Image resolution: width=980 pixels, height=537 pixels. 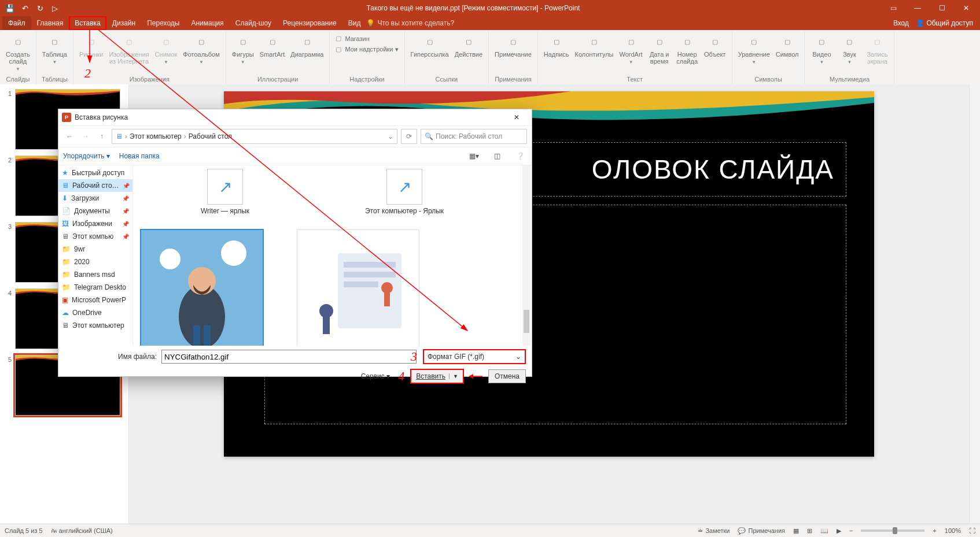 I want to click on ribbon-диаграмма: ▢Диаграмма, so click(x=307, y=45).